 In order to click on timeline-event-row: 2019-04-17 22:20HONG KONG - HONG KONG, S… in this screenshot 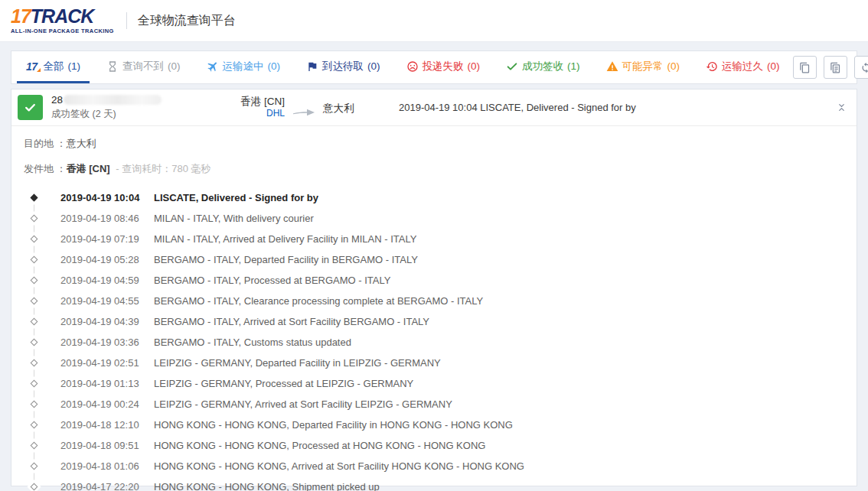, I will do `click(434, 483)`.